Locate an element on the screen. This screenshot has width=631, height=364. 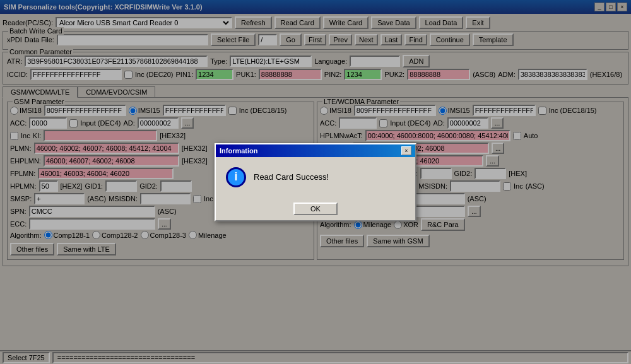
information-dialog: Information × i Read Card Success! OK is located at coordinates (316, 182).